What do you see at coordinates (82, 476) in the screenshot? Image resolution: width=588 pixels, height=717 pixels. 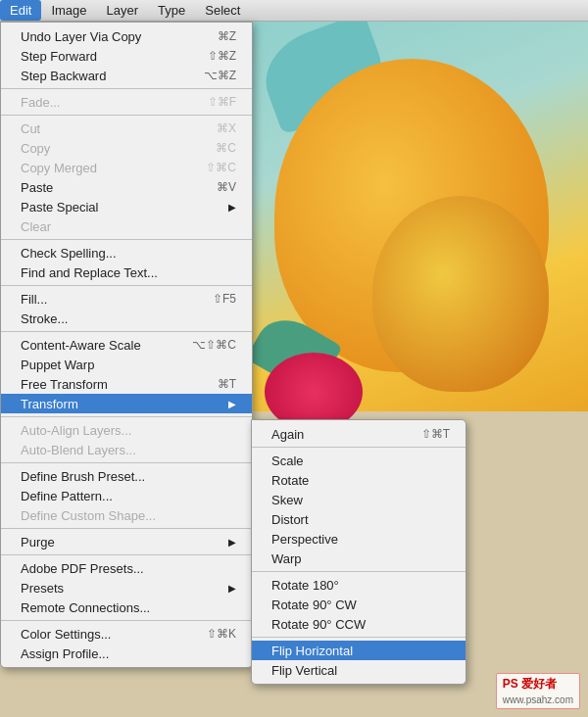 I see `menu-item-define-brush-label: Define Brush Preset...` at bounding box center [82, 476].